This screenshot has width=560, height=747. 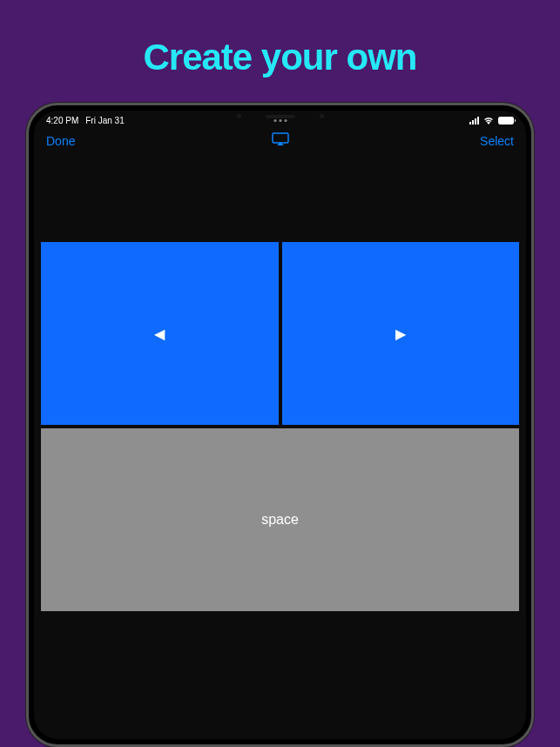 I want to click on status-bar: 4:20 PM Fri Jan 31, so click(x=280, y=118).